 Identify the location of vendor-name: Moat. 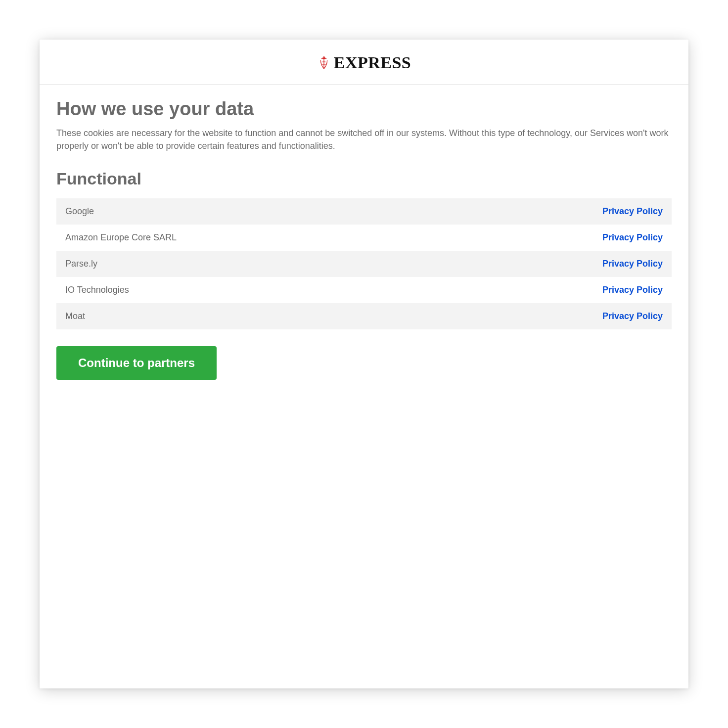
(75, 317).